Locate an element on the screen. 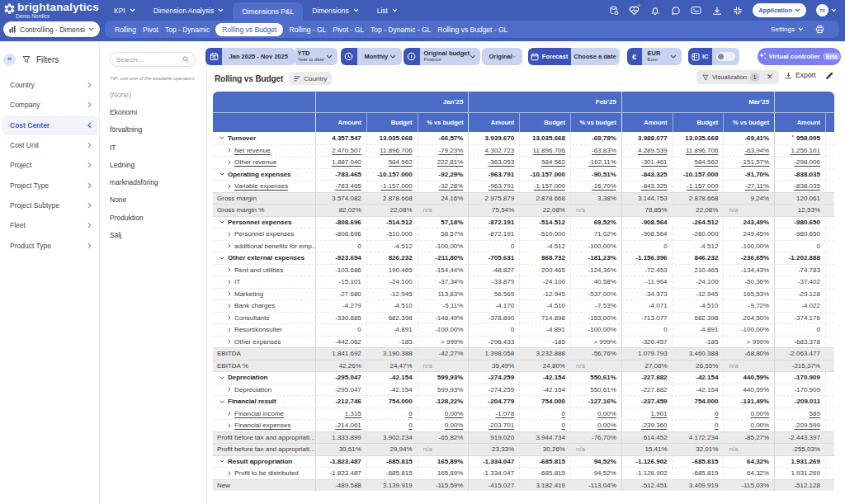  database-gear-icon is located at coordinates (614, 10).